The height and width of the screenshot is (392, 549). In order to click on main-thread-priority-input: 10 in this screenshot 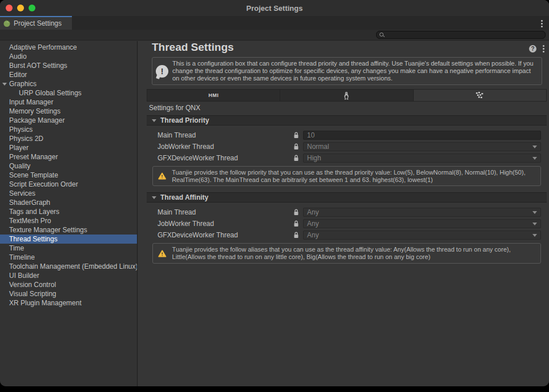, I will do `click(422, 135)`.